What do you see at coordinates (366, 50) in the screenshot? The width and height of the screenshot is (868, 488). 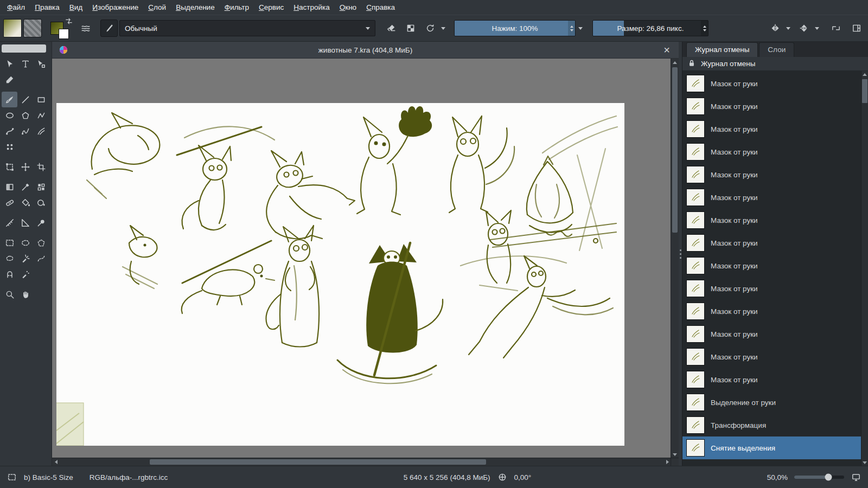 I see `canvas-titlebar: животные 7.kra (404,8 МиБ) ×` at bounding box center [366, 50].